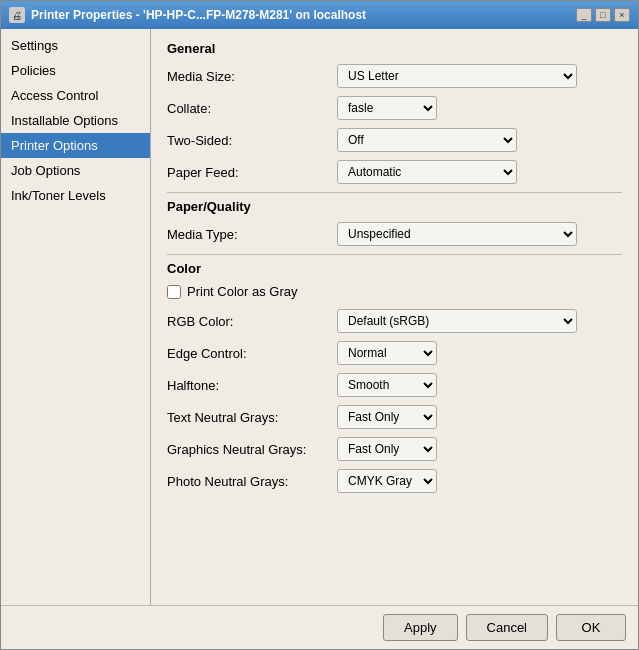  Describe the element at coordinates (387, 481) in the screenshot. I see `photo-neutral-grays-select: CMYK Gray Black Only Fast Only` at that location.